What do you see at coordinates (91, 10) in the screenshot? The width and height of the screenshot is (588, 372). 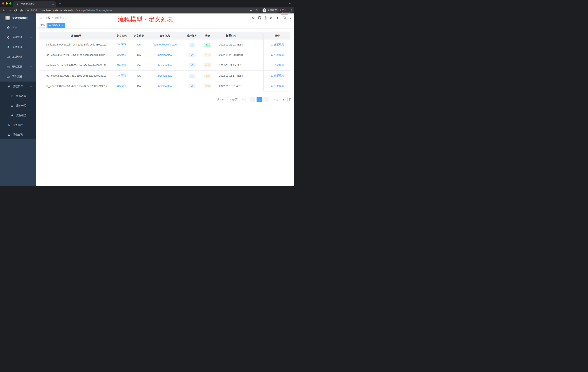 I see `url-path: /bpm/manager/definition?key=oa_leave` at bounding box center [91, 10].